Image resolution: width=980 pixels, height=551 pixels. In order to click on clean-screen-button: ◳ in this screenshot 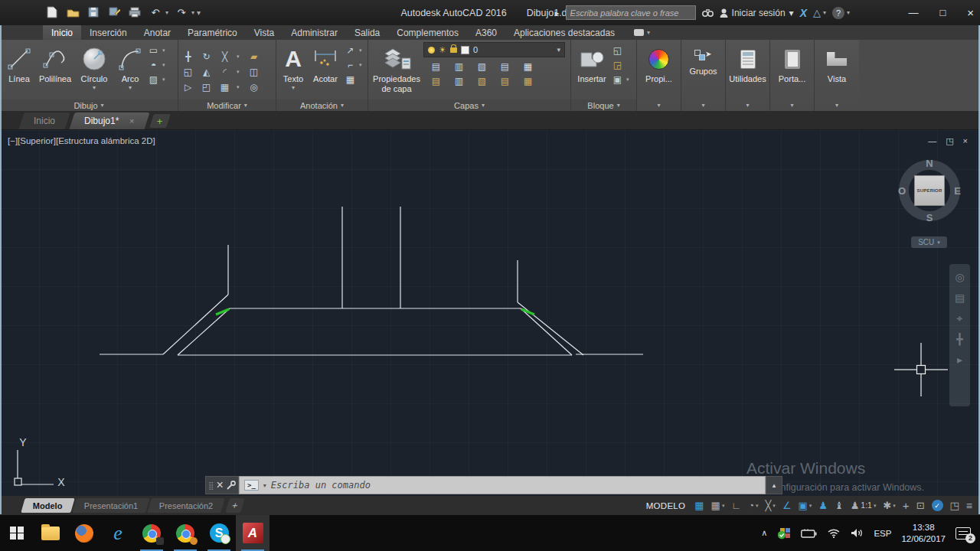, I will do `click(955, 505)`.